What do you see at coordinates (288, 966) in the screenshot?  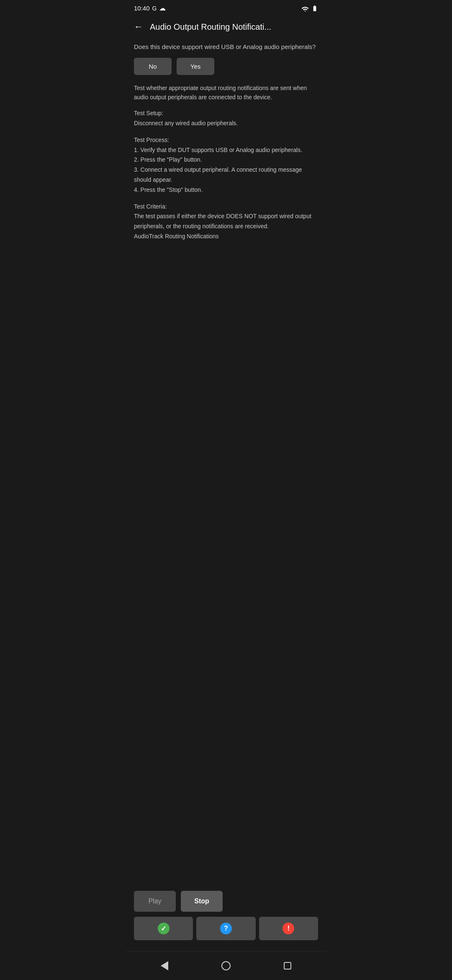 I see `square-recents-shape` at bounding box center [288, 966].